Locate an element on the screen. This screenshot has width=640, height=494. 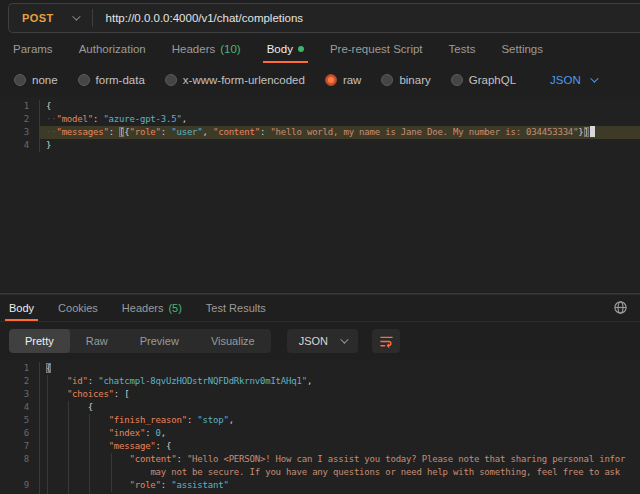
code-row: may not be secure. If you have any quest… is located at coordinates (320, 472).